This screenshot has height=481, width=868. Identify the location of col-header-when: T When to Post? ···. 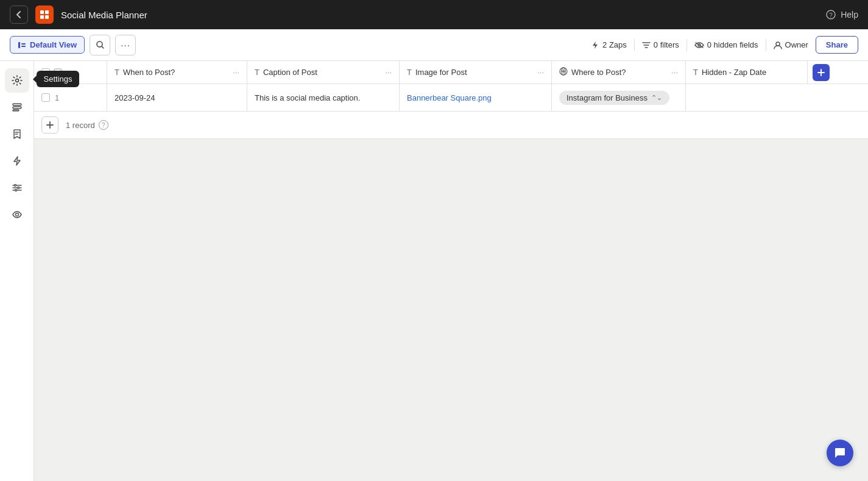
(177, 72).